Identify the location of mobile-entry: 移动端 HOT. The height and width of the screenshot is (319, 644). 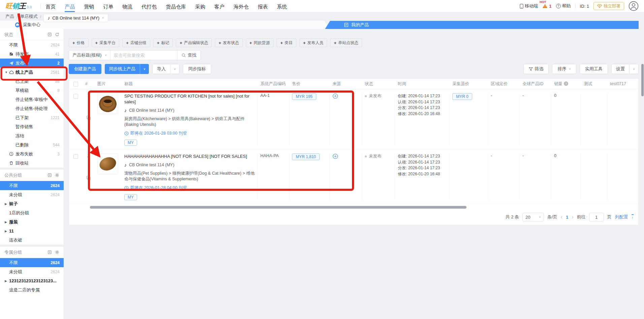
(529, 6).